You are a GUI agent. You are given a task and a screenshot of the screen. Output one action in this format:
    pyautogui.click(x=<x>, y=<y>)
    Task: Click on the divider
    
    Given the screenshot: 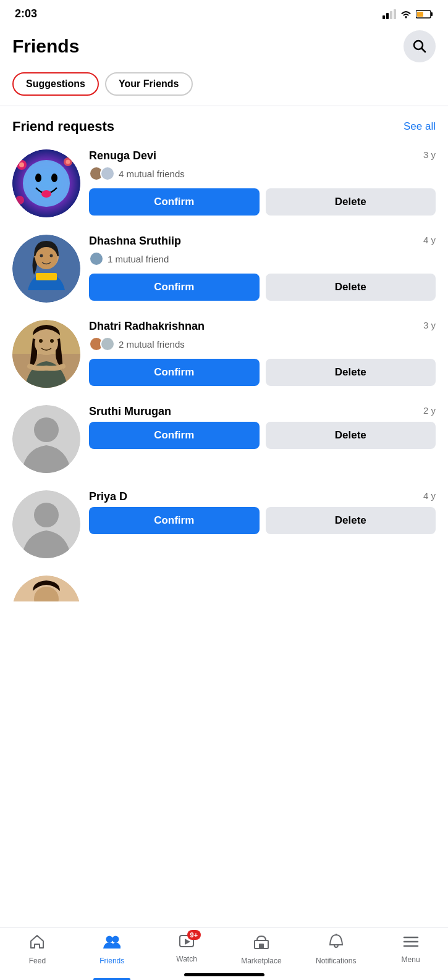 What is the action you would take?
    pyautogui.click(x=224, y=106)
    